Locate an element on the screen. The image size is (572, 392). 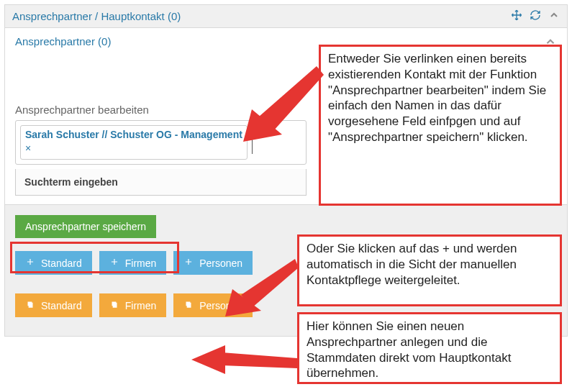
panel-title: Ansprechpartner / Hauptkontakt (0) is located at coordinates (96, 16).